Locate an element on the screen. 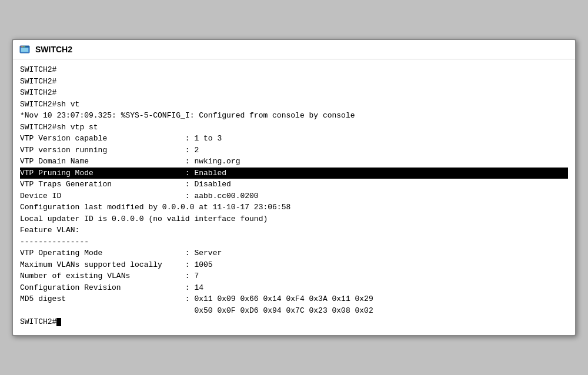  terminal-line: VTP version running : 2 is located at coordinates (294, 150).